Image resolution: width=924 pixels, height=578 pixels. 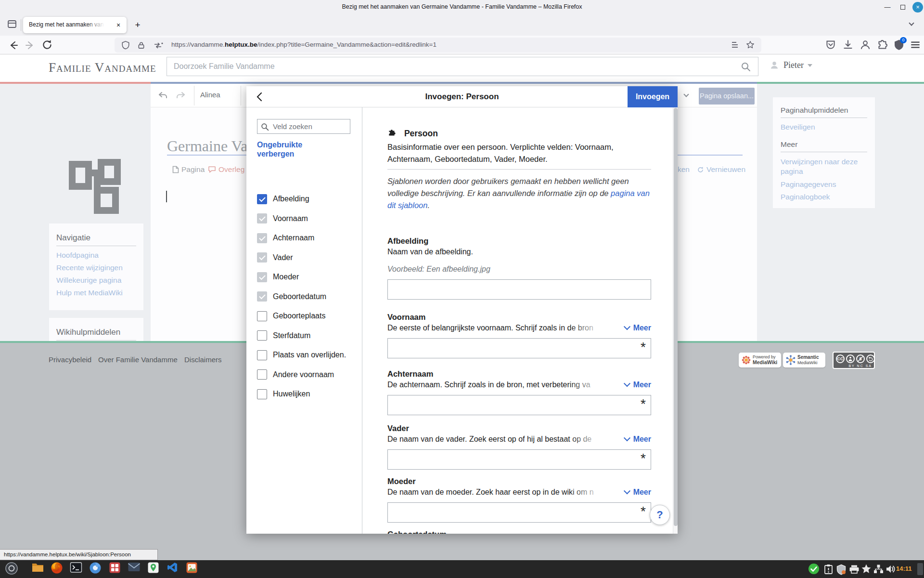 What do you see at coordinates (96, 293) in the screenshot?
I see `sidebar-link-hulp: Hulp met MediaWiki` at bounding box center [96, 293].